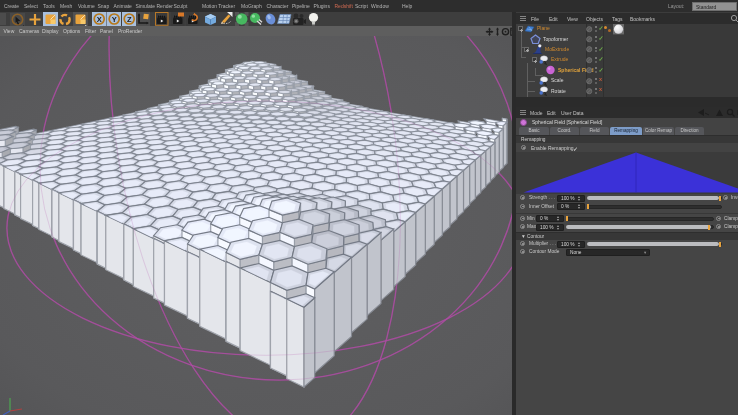 The height and width of the screenshot is (415, 738). What do you see at coordinates (100, 20) in the screenshot?
I see `svg-text: X` at bounding box center [100, 20].